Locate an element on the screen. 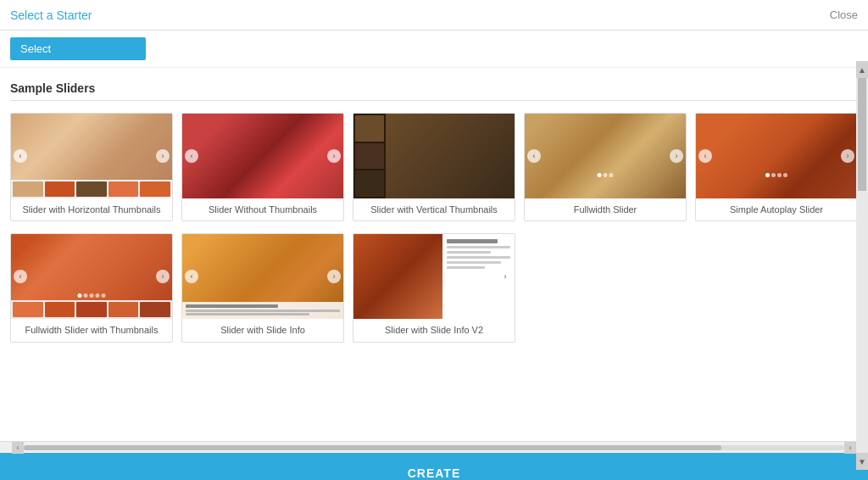 The width and height of the screenshot is (868, 480). card-label-3: Slider with Vertical Thumbnails is located at coordinates (434, 209).